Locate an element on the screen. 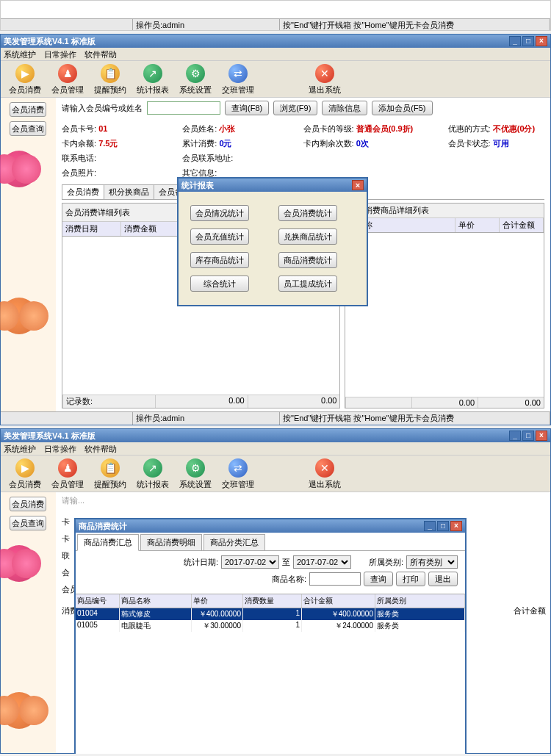 The width and height of the screenshot is (551, 756). discount-type: 不优惠(0分) is located at coordinates (514, 129).